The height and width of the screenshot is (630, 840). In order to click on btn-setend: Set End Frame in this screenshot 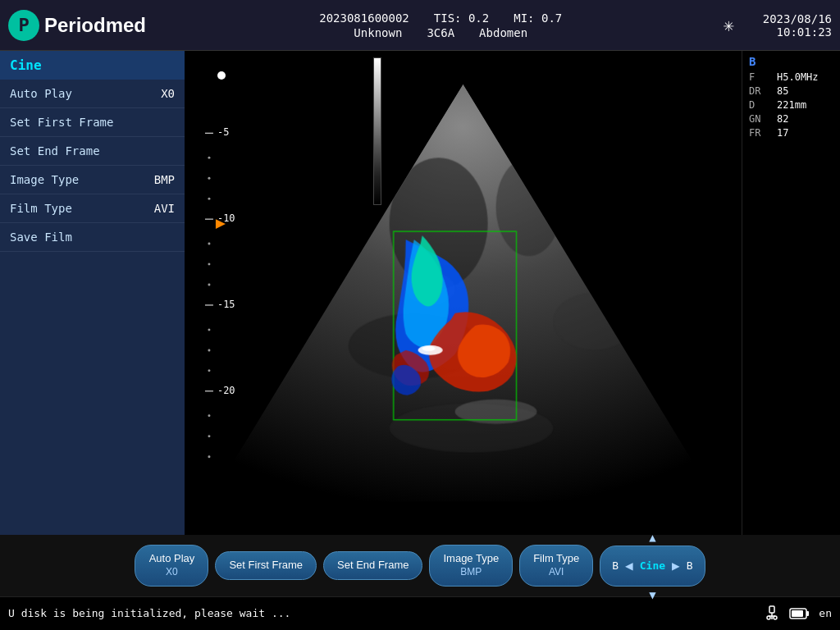, I will do `click(372, 566)`.